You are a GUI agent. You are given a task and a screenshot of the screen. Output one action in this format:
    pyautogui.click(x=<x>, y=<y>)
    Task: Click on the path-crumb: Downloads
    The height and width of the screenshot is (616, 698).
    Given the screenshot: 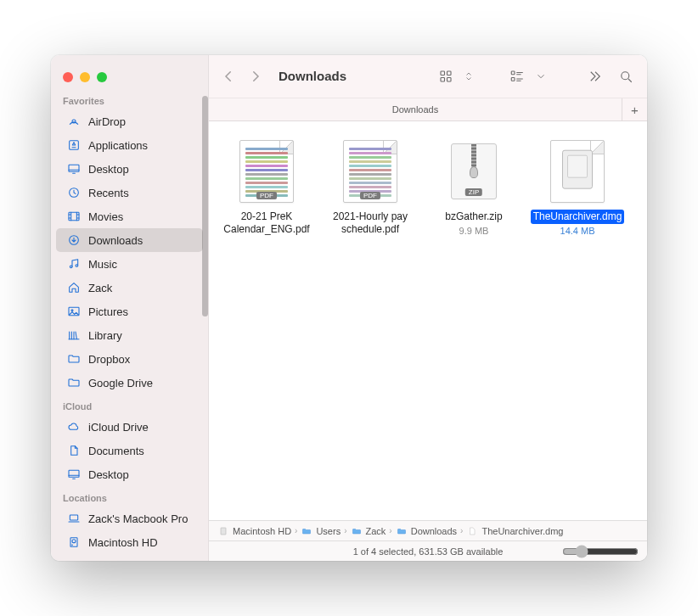 What is the action you would take?
    pyautogui.click(x=426, y=531)
    